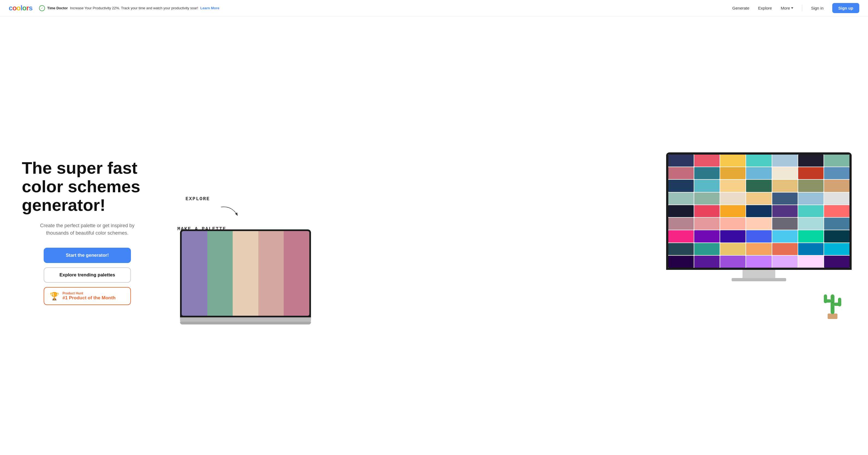 This screenshot has height=455, width=868. I want to click on laptop-color-palette, so click(245, 273).